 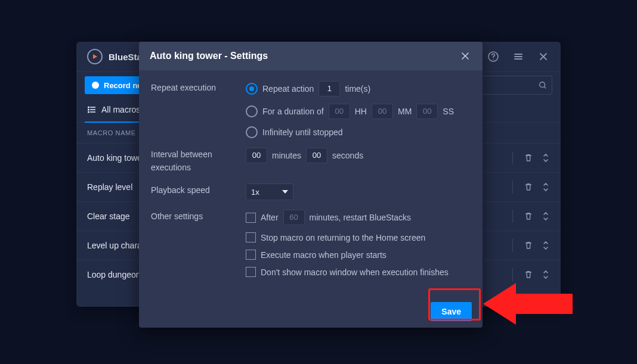 What do you see at coordinates (543, 57) in the screenshot?
I see `close-window-icon` at bounding box center [543, 57].